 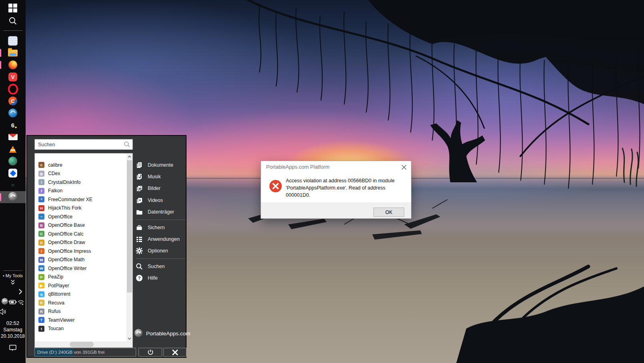 What do you see at coordinates (81, 345) in the screenshot?
I see `horizontal-scrollbar` at bounding box center [81, 345].